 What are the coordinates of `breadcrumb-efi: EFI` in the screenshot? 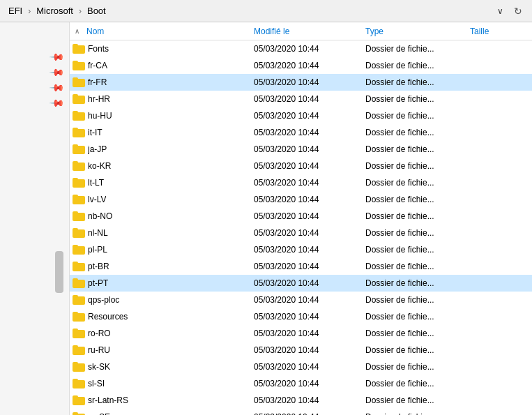 It's located at (15, 11).